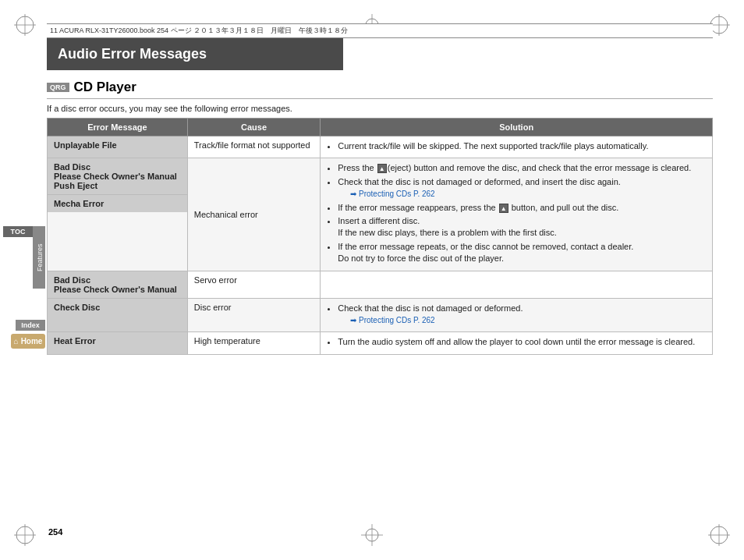 The width and height of the screenshot is (744, 560). I want to click on home-label: Home, so click(32, 342).